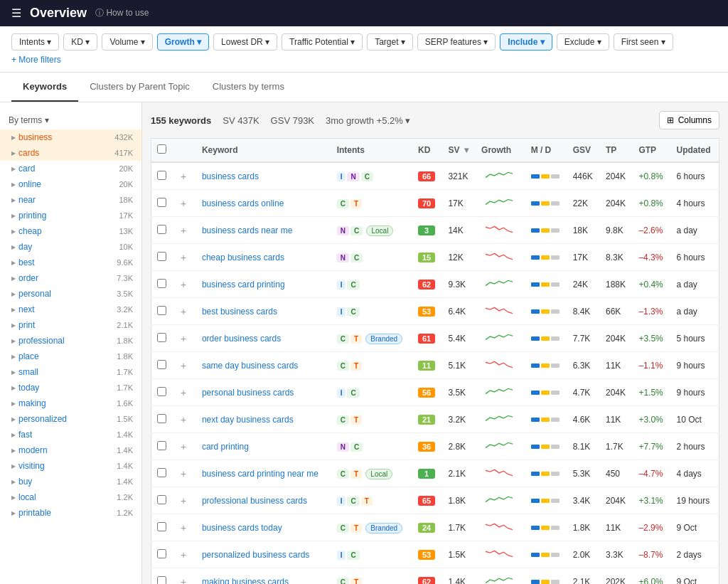 The height and width of the screenshot is (584, 728). I want to click on select-all-checkbox, so click(162, 149).